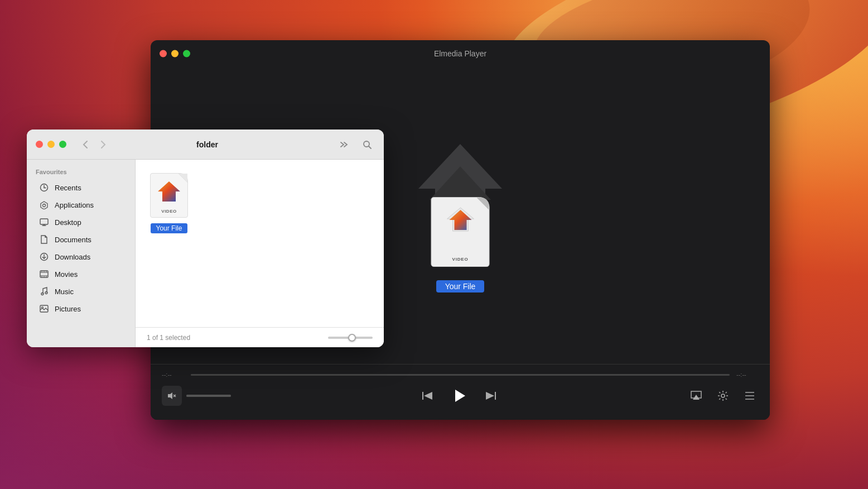  I want to click on next-icon, so click(491, 396).